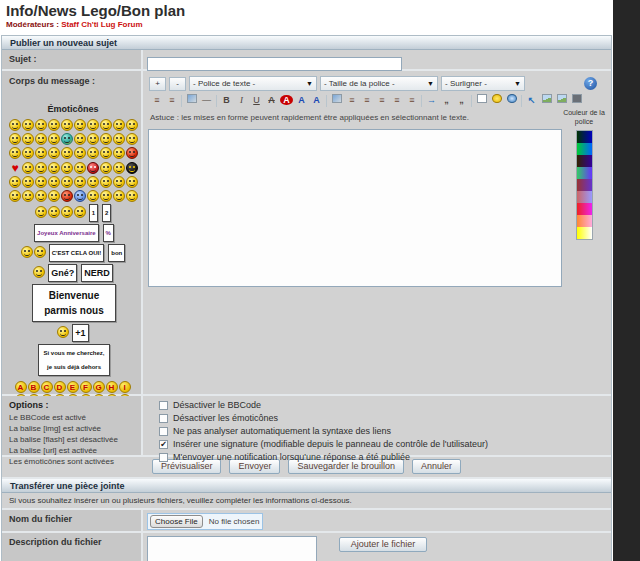 The width and height of the screenshot is (640, 561). I want to click on spoiler-icon, so click(482, 101).